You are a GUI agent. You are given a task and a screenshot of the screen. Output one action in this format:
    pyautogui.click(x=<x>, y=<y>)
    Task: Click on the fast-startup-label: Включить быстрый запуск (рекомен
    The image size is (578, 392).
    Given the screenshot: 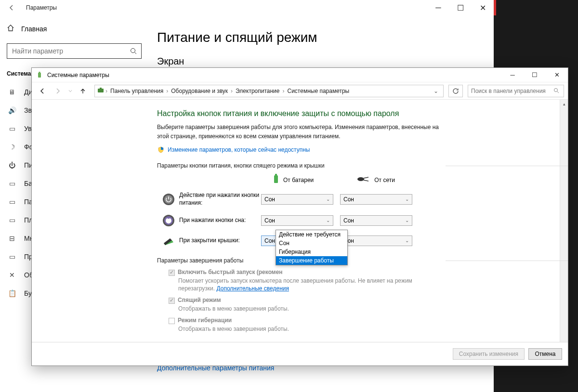 What is the action you would take?
    pyautogui.click(x=230, y=272)
    